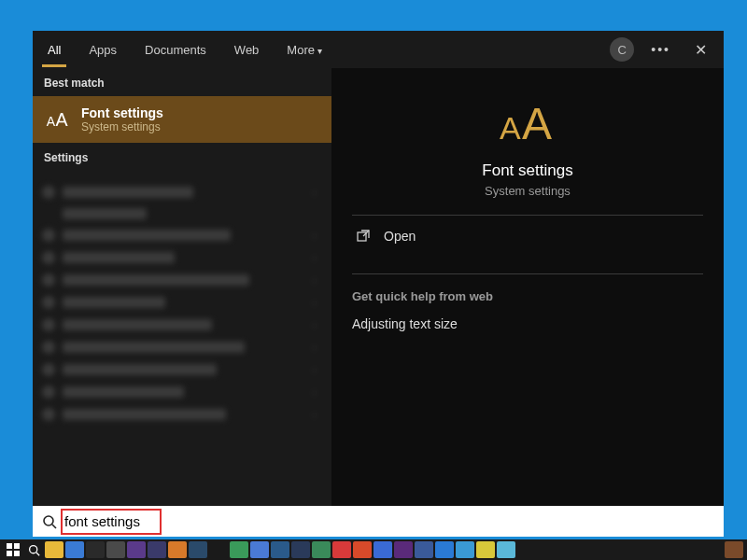  Describe the element at coordinates (49, 522) in the screenshot. I see `search-icon` at that location.